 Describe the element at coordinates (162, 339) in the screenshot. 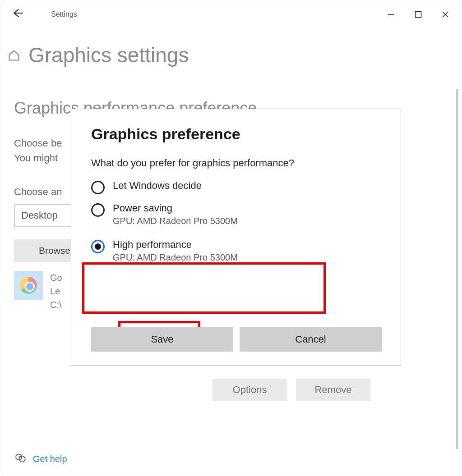

I see `save-button: Save` at that location.